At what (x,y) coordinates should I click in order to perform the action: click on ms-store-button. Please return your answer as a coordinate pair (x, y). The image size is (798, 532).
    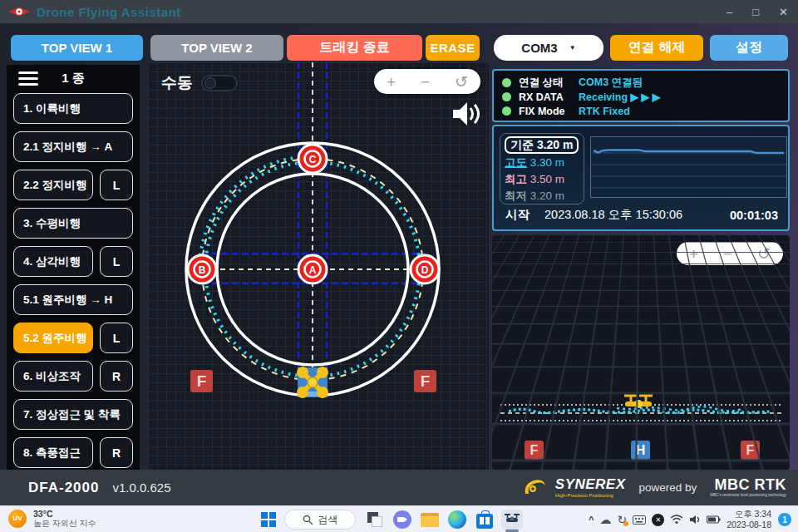
    Looking at the image, I should click on (485, 520).